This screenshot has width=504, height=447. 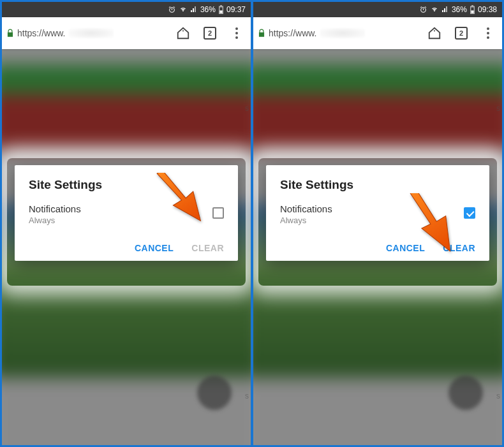 What do you see at coordinates (487, 10) in the screenshot?
I see `clock-time: 09:38` at bounding box center [487, 10].